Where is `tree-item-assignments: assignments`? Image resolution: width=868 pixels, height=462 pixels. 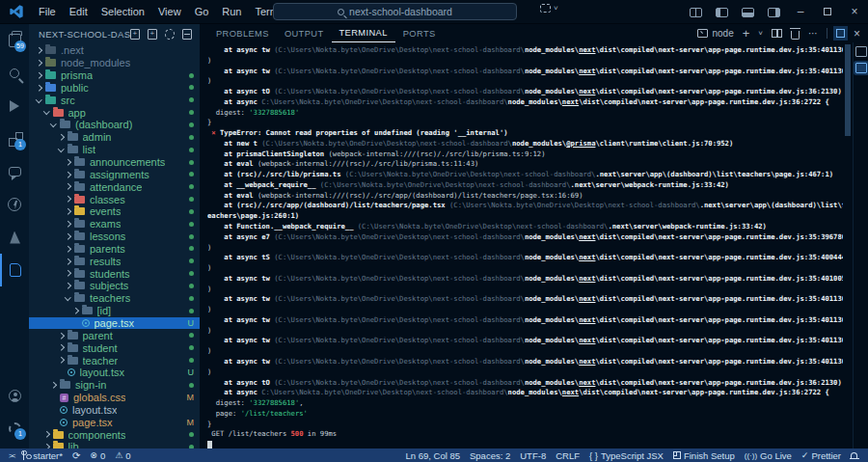 tree-item-assignments: assignments is located at coordinates (114, 174).